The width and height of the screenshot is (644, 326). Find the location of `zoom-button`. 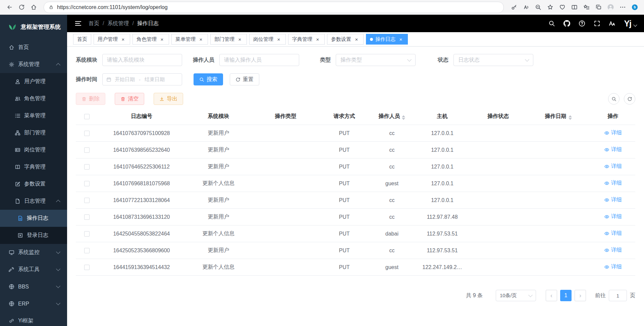

zoom-button is located at coordinates (538, 7).